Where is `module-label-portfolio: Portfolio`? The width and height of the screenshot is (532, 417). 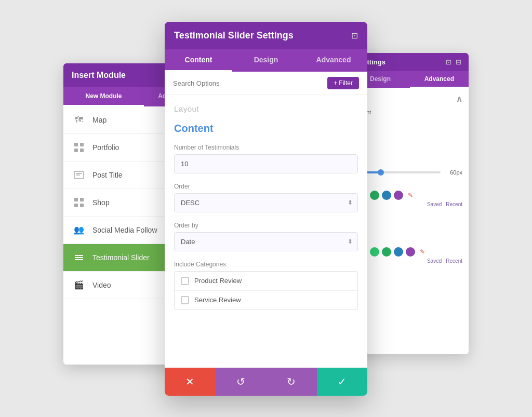
module-label-portfolio: Portfolio is located at coordinates (106, 147).